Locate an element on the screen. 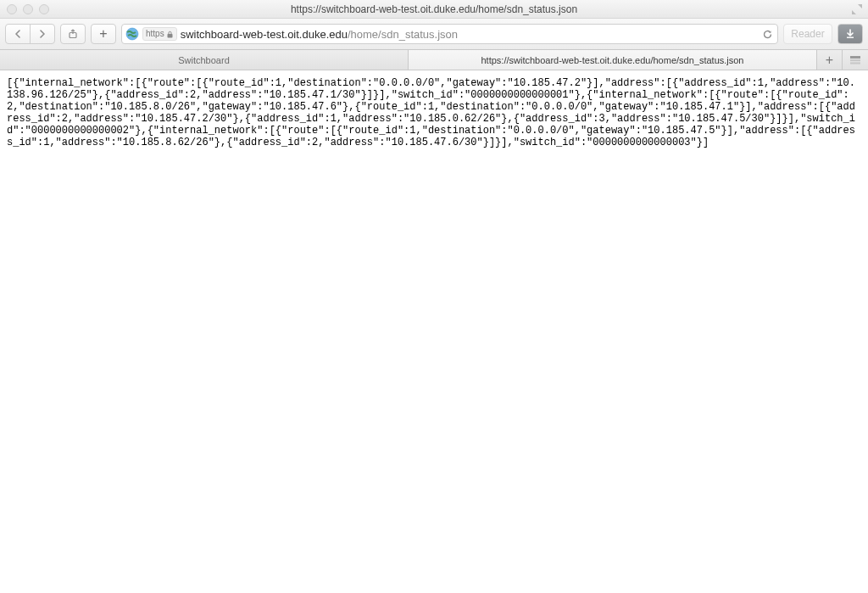 The image size is (868, 593). new-tab-button: + is located at coordinates (830, 59).